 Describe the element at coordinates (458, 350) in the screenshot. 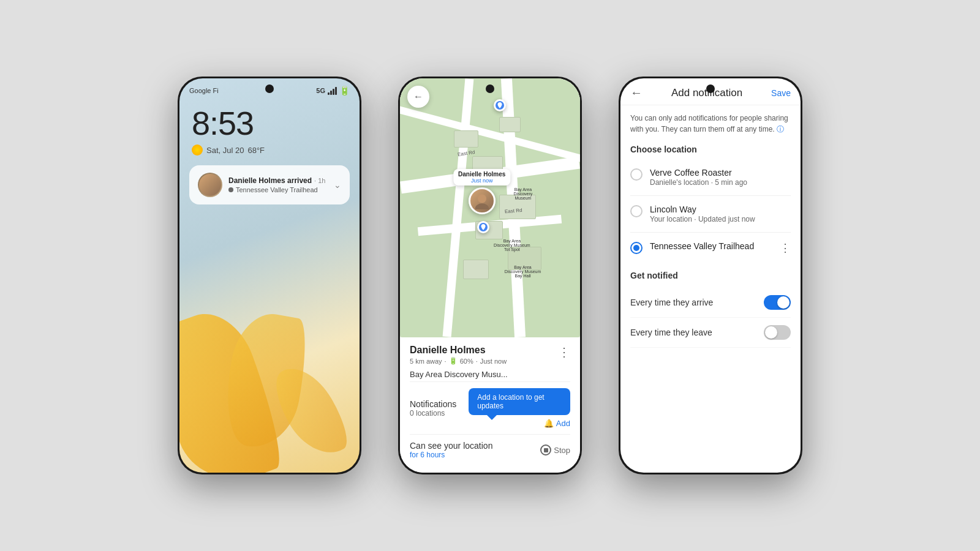

I see `person-name: Danielle Holmes` at that location.